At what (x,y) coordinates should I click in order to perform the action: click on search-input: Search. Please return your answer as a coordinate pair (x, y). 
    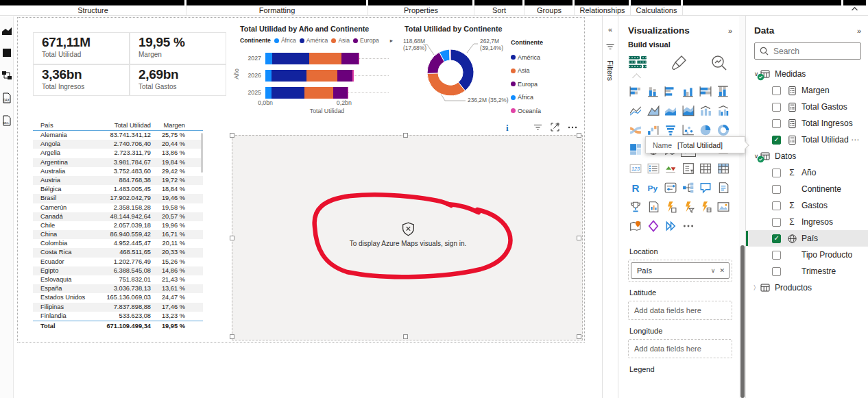
    Looking at the image, I should click on (808, 51).